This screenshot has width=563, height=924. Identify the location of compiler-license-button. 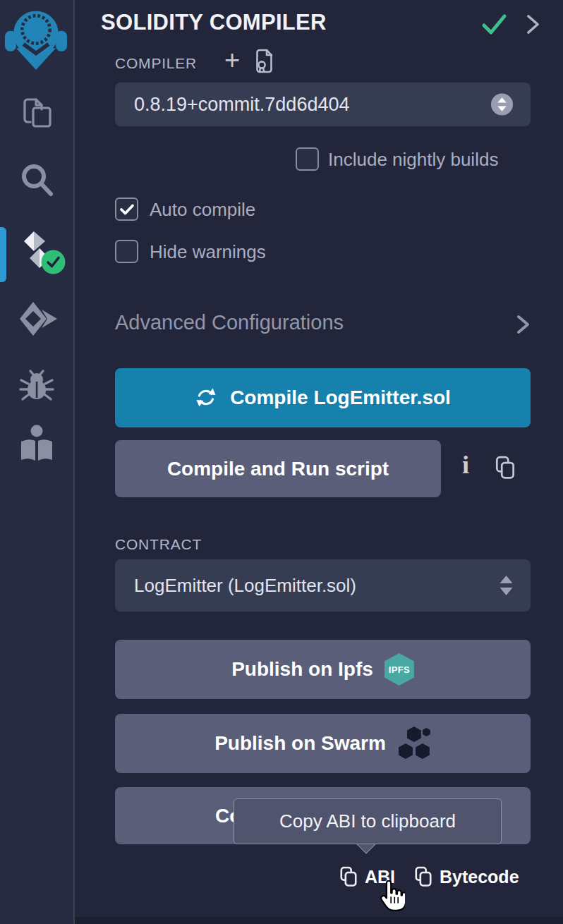
(265, 63).